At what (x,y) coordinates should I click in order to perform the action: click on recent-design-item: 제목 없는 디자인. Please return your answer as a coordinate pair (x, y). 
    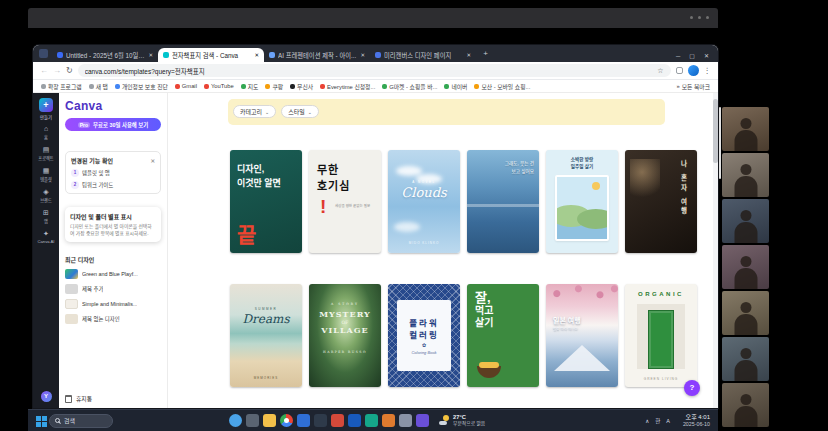
    Looking at the image, I should click on (113, 319).